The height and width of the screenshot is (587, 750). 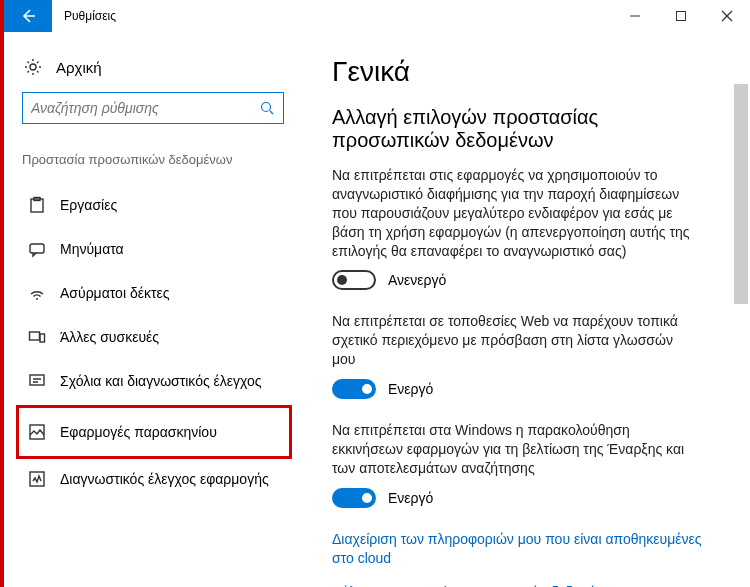 What do you see at coordinates (37, 479) in the screenshot?
I see `diagnostics-icon` at bounding box center [37, 479].